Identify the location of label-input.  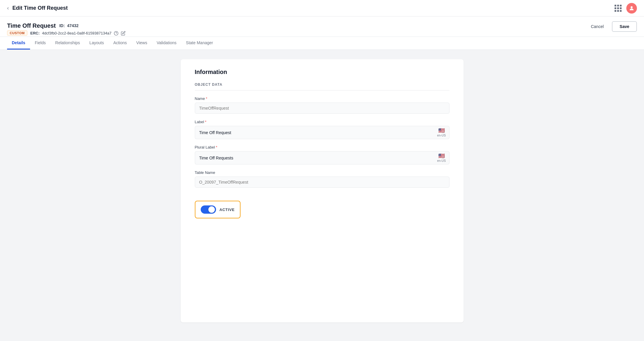
(314, 133).